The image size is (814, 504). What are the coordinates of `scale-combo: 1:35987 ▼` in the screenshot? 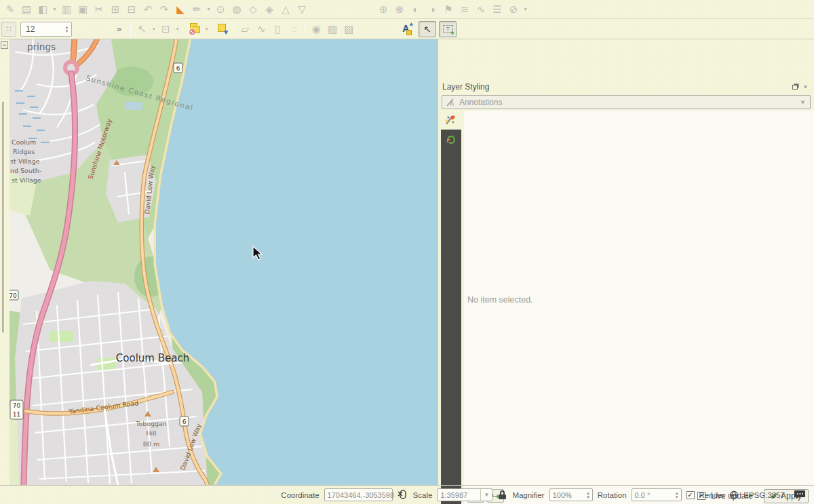 It's located at (465, 495).